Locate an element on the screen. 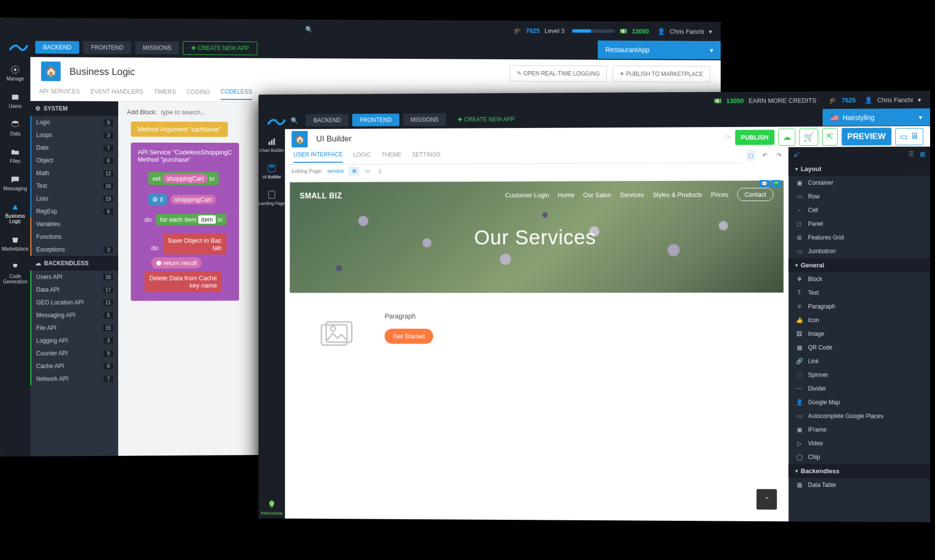  add-block-search-input is located at coordinates (202, 112).